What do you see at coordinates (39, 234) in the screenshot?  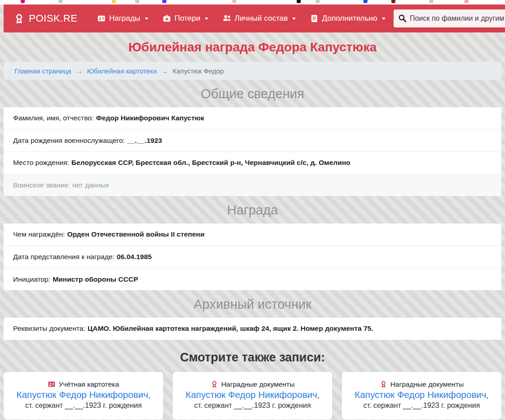 I see `row-label: Чем награждён:` at bounding box center [39, 234].